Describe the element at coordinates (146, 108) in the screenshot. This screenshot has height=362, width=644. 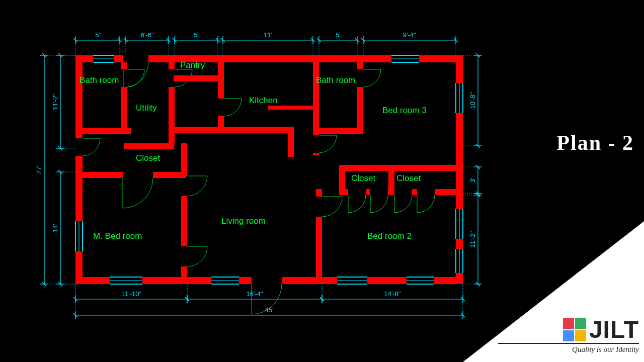
I see `room-label: Utility` at that location.